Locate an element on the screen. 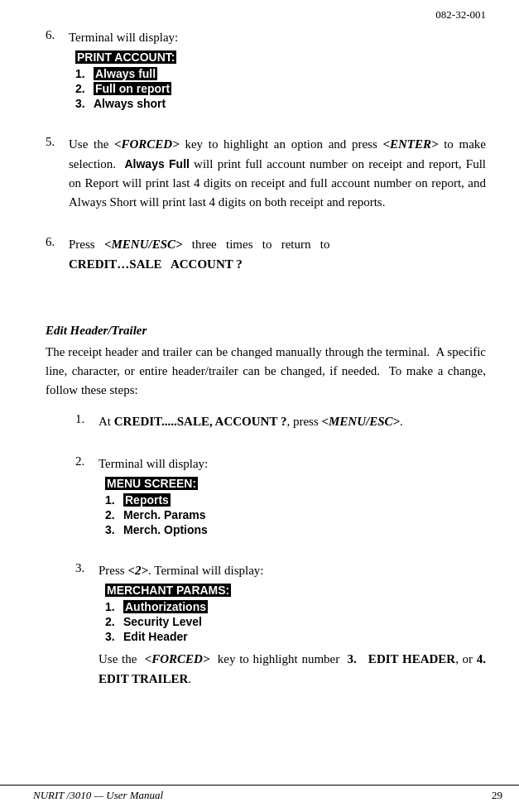 The height and width of the screenshot is (812, 519). step-1-text: At CREDIT.....SALE, ACCOUNT ?, press <ME… is located at coordinates (292, 422).